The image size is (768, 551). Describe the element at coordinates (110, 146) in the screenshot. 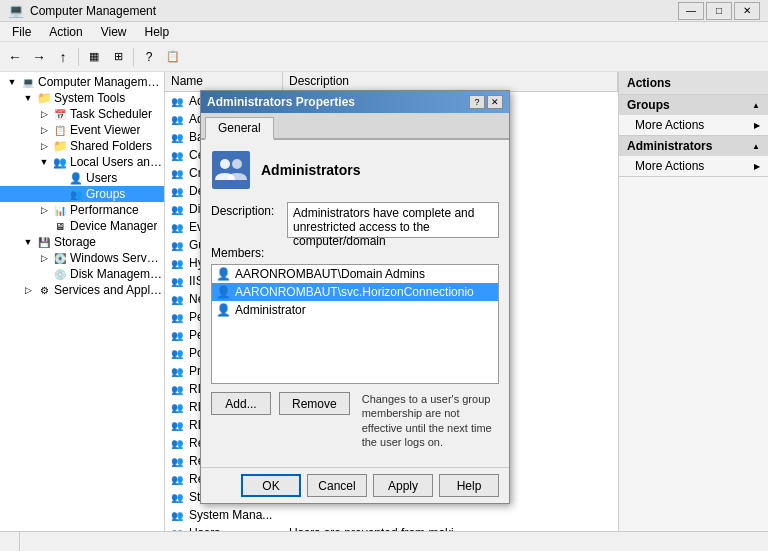

I see `tree-label: Shared Folders` at that location.